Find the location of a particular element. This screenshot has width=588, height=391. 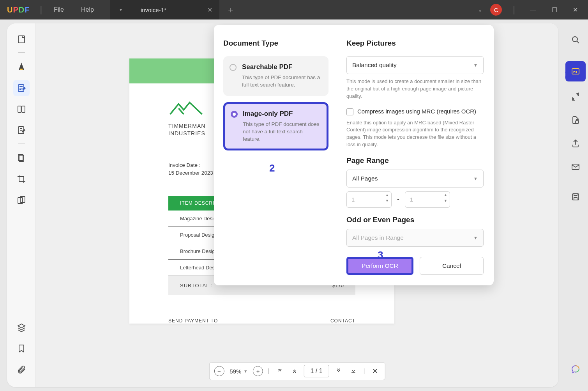

document-tab: ▾ invoice-1* ✕ is located at coordinates (165, 10).